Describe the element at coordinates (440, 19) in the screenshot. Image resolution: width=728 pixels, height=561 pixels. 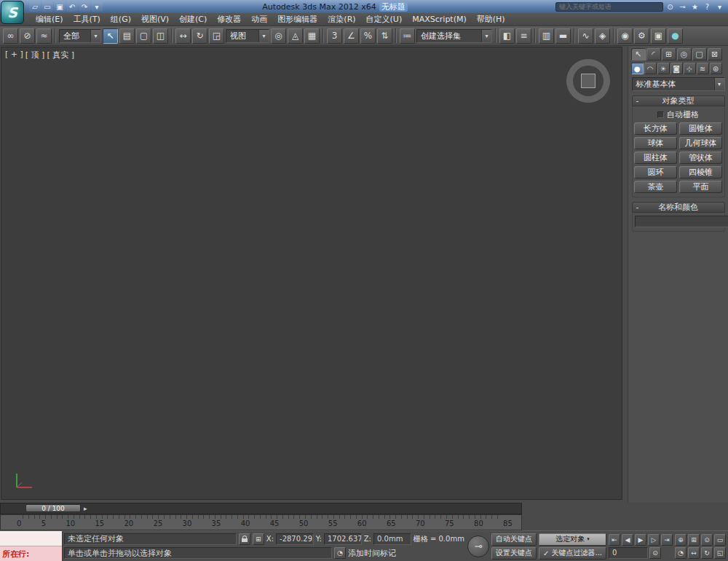
I see `menu-maxscript: MAXScript(M)` at that location.